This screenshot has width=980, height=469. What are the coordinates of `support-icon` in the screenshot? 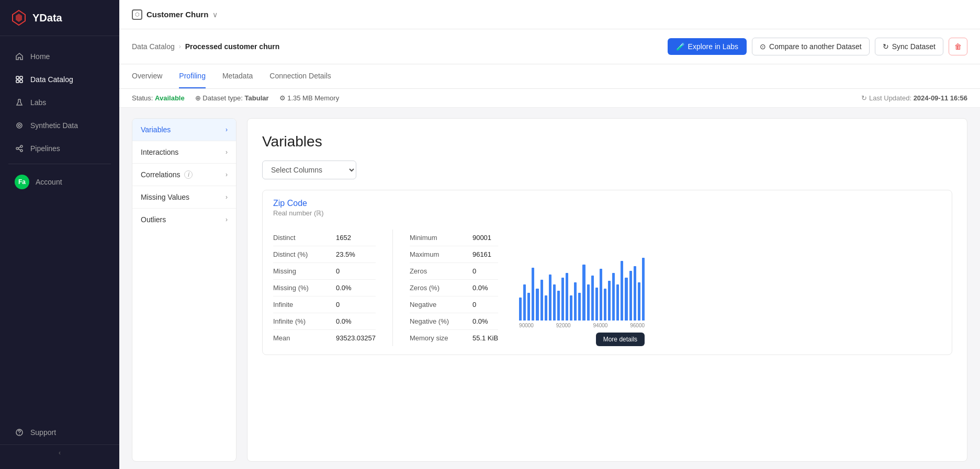 It's located at (19, 432).